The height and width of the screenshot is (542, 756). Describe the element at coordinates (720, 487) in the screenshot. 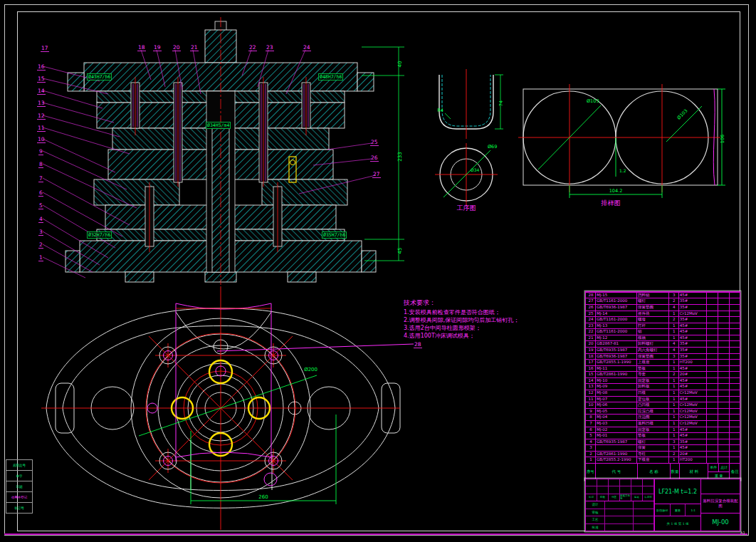

I see `title-block-blank-cell` at that location.